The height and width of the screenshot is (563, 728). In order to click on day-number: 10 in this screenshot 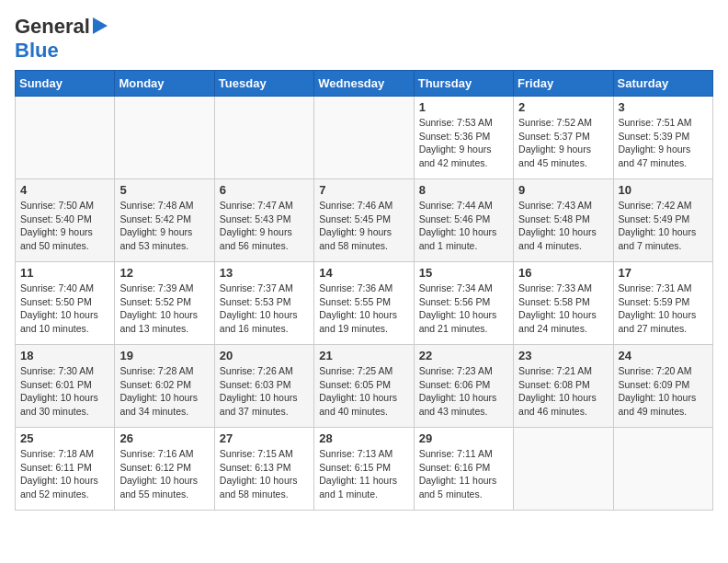, I will do `click(664, 190)`.